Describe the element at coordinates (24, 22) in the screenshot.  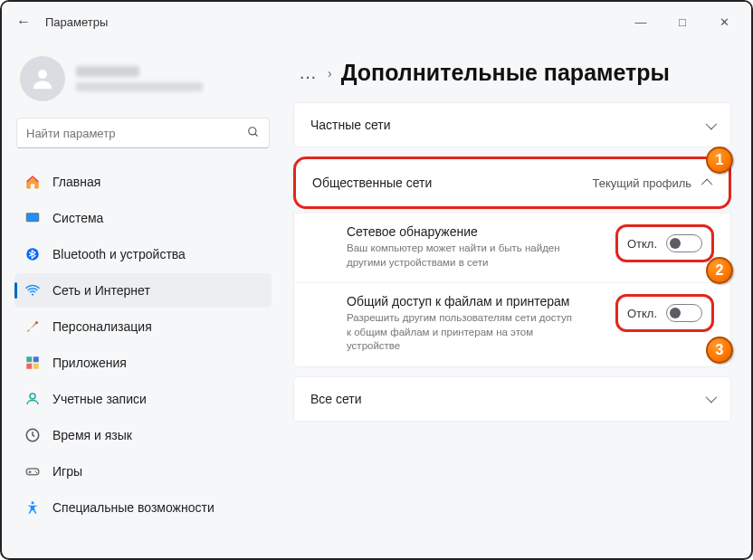
I see `back-button: ←` at that location.